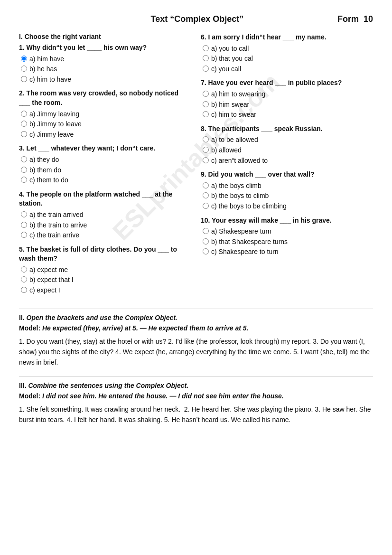 Image resolution: width=392 pixels, height=555 pixels. Describe the element at coordinates (206, 241) in the screenshot. I see `radio-10b` at that location.